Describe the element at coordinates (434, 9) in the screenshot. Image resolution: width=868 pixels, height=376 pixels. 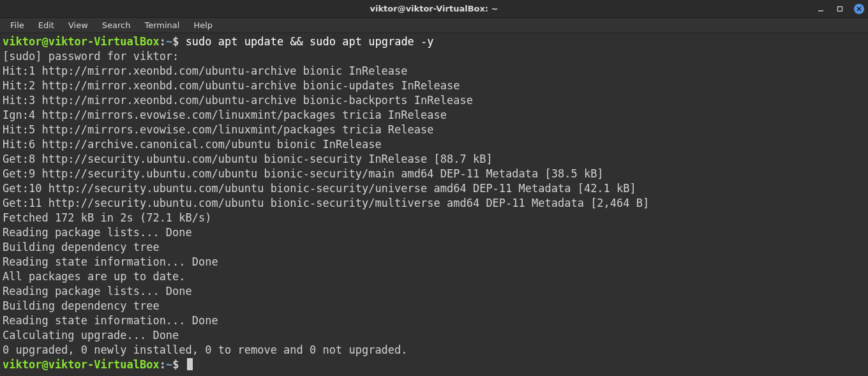
I see `titlebar: viktor@viktor-VirtualBox: ~` at that location.